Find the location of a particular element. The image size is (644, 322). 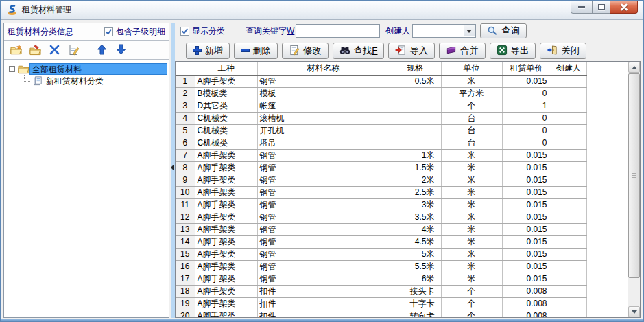

close-button is located at coordinates (624, 7).